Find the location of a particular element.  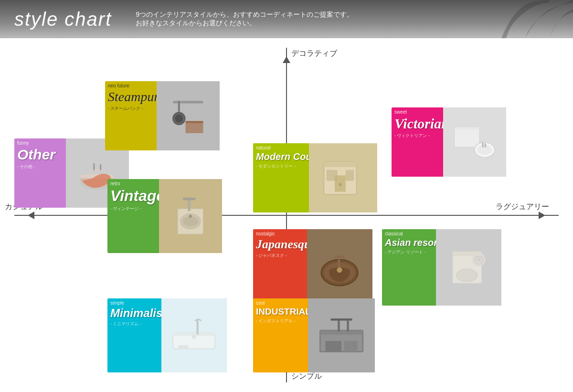

arrow-left-icon is located at coordinates (31, 215).